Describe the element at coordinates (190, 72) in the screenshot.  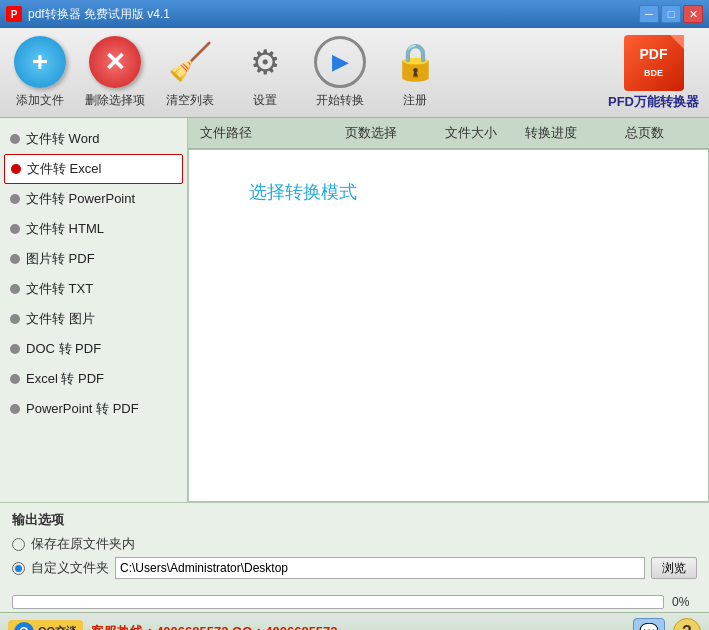
I see `clear-button: 🧹 清空列表` at that location.